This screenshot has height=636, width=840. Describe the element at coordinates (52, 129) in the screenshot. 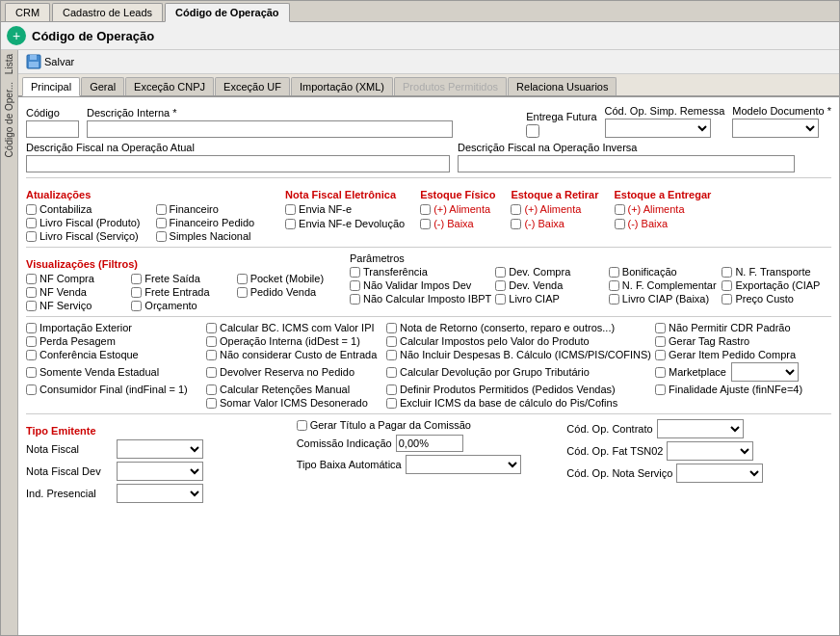

I see `code-input` at that location.